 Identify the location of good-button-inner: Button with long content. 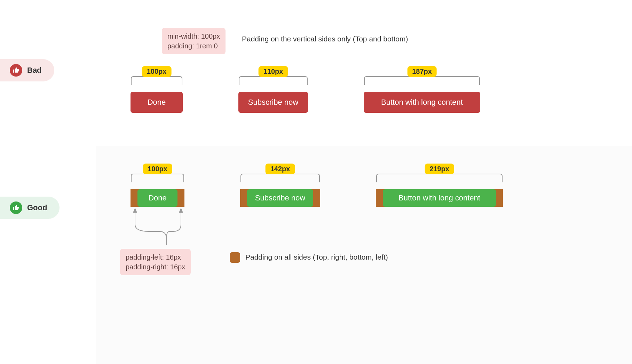
(439, 198).